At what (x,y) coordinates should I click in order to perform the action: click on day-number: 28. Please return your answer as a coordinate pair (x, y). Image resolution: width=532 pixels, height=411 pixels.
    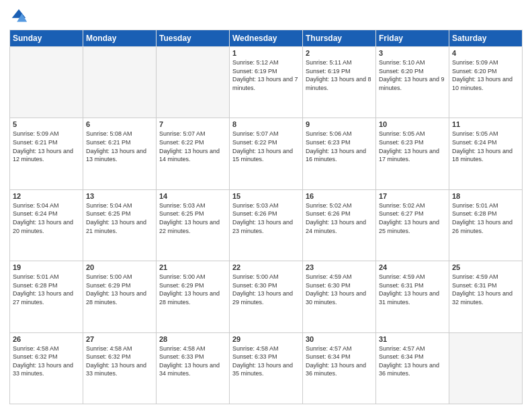
    Looking at the image, I should click on (193, 339).